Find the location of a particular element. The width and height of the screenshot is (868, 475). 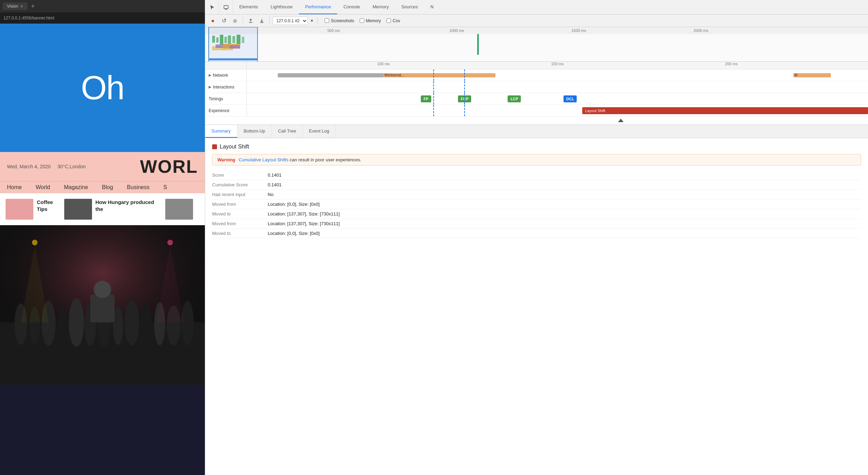

concert-background is located at coordinates (102, 305).